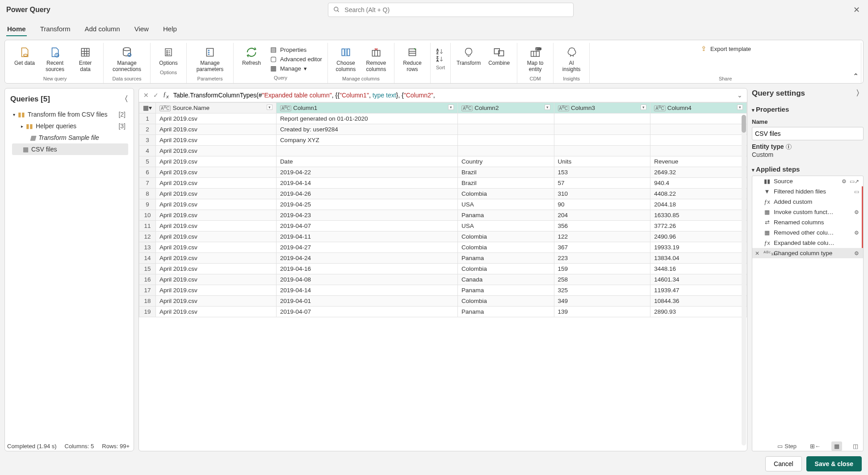 The image size is (868, 475). I want to click on export-template-button: ⇪Export template, so click(725, 49).